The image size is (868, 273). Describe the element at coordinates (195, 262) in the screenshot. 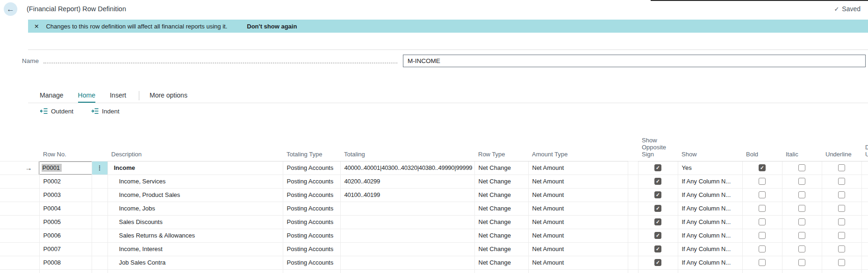

I see `description-cell: Job Sales Contra` at that location.